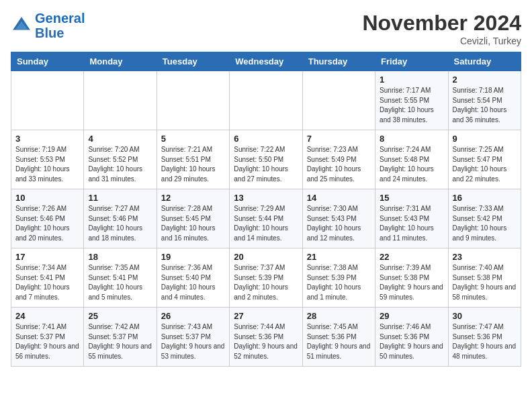 The image size is (532, 411). What do you see at coordinates (120, 342) in the screenshot?
I see `day-info: Sunrise: 7:42 AM Sunset: 5:37 PM Dayligh…` at bounding box center [120, 342].